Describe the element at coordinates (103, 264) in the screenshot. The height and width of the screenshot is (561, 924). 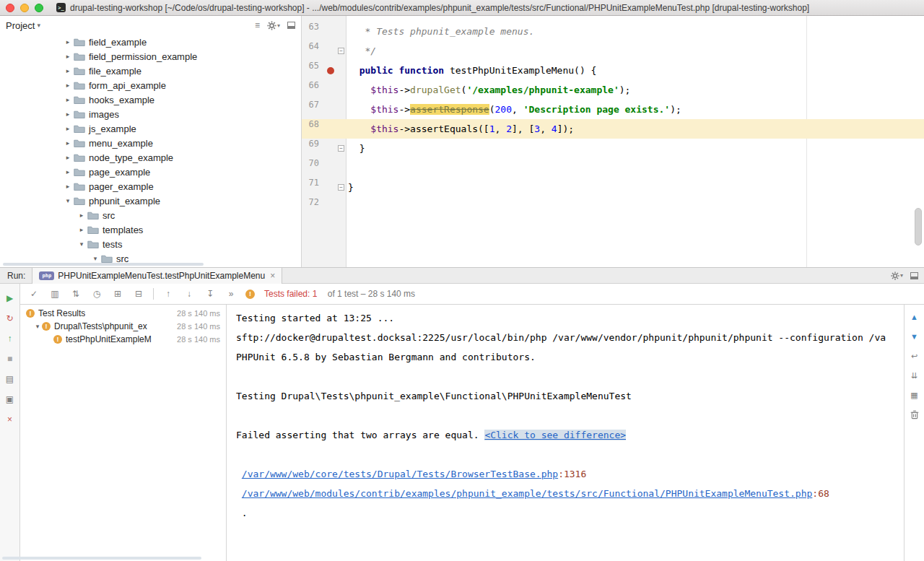
I see `project-tree-scrollbar` at that location.